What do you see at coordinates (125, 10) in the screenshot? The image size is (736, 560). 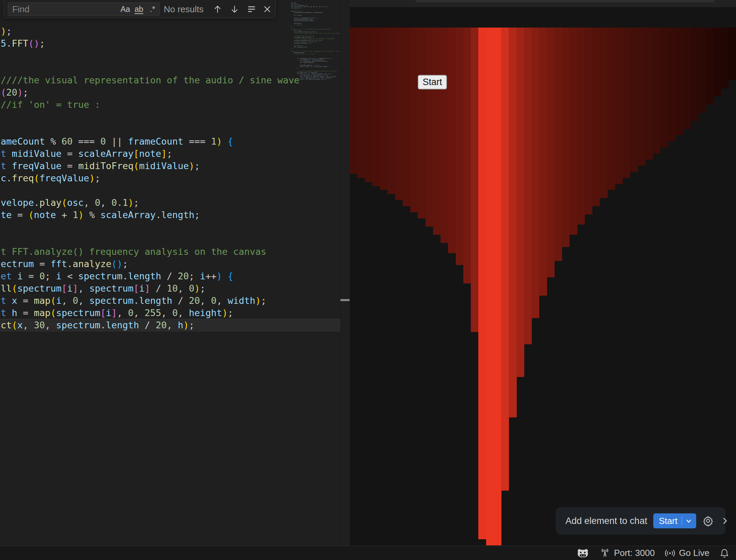 I see `match-case-icon: Aa` at bounding box center [125, 10].